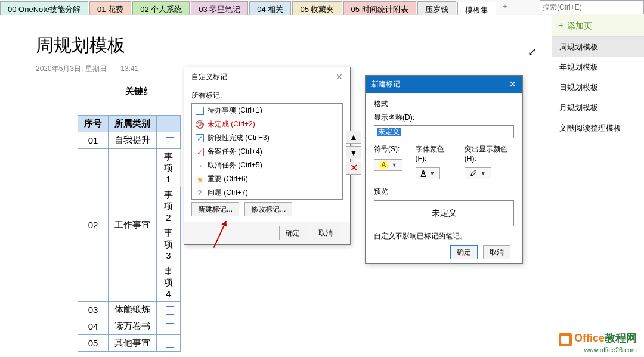  Describe the element at coordinates (72, 69) in the screenshot. I see `page-date: 2020年5月3日, 星期日` at that location.